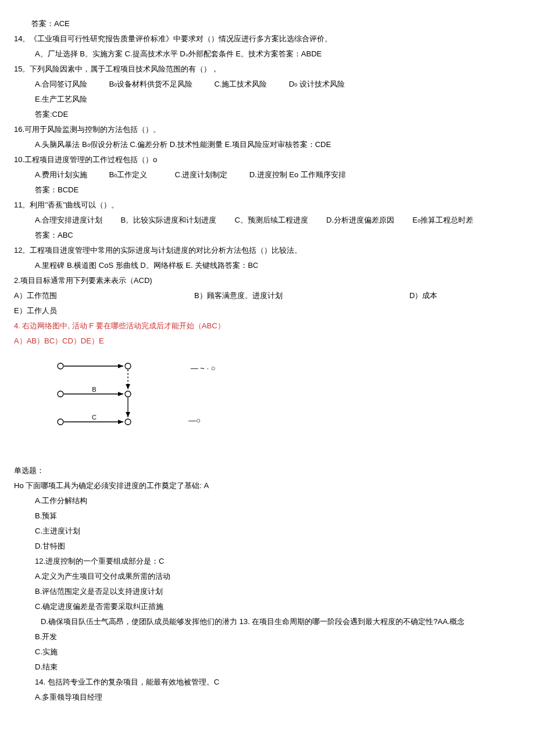  What do you see at coordinates (278, 235) in the screenshot?
I see `q11-answer: 答案：ABC` at bounding box center [278, 235].